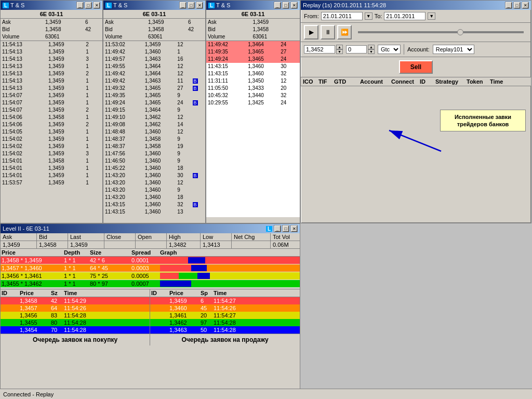  Describe the element at coordinates (111, 252) in the screenshot. I see `col-size: Size` at that location.